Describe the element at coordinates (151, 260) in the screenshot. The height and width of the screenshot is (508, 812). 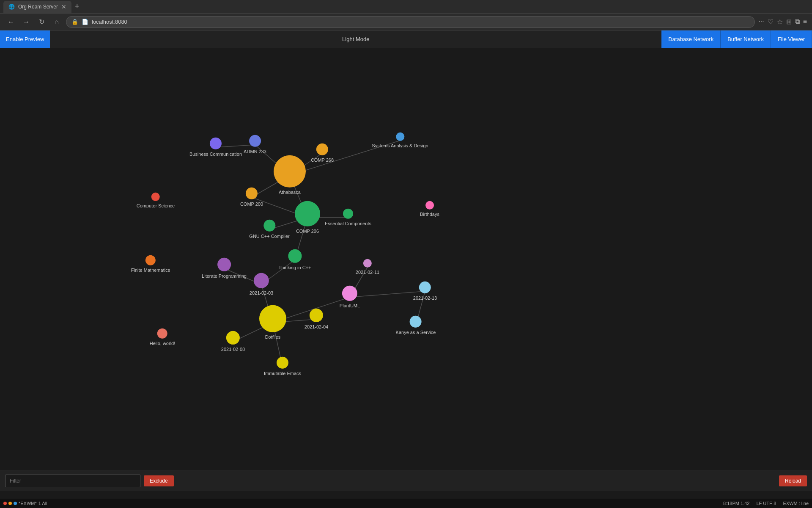
I see `node-circle-finite-math` at that location.